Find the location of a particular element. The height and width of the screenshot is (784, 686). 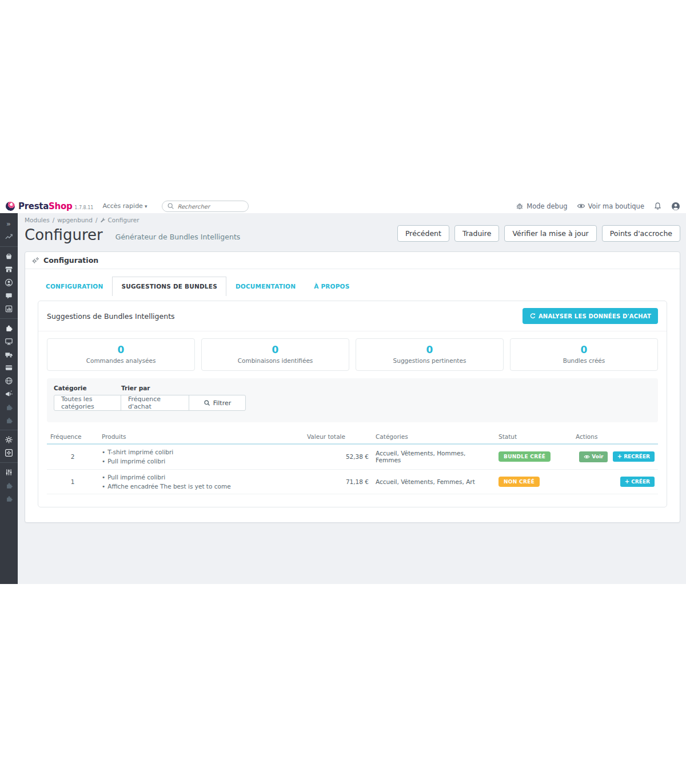

col-frequency: Fréquence is located at coordinates (73, 437).